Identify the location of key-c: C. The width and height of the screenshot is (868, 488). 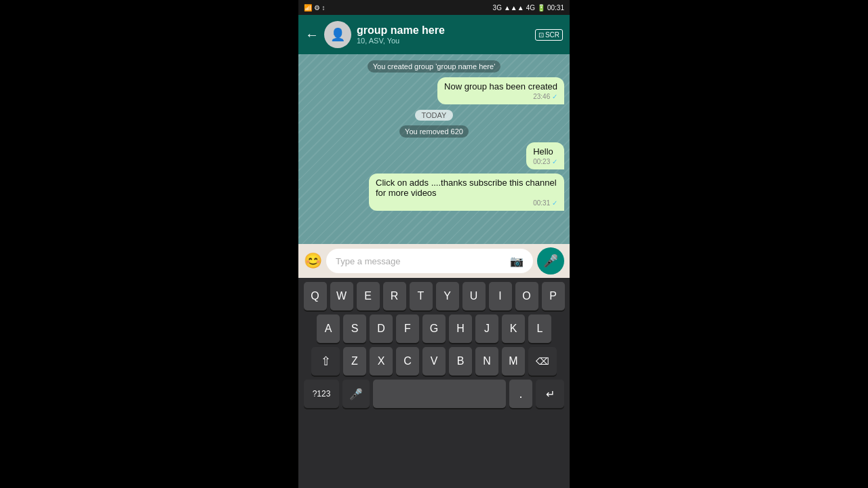
(408, 361).